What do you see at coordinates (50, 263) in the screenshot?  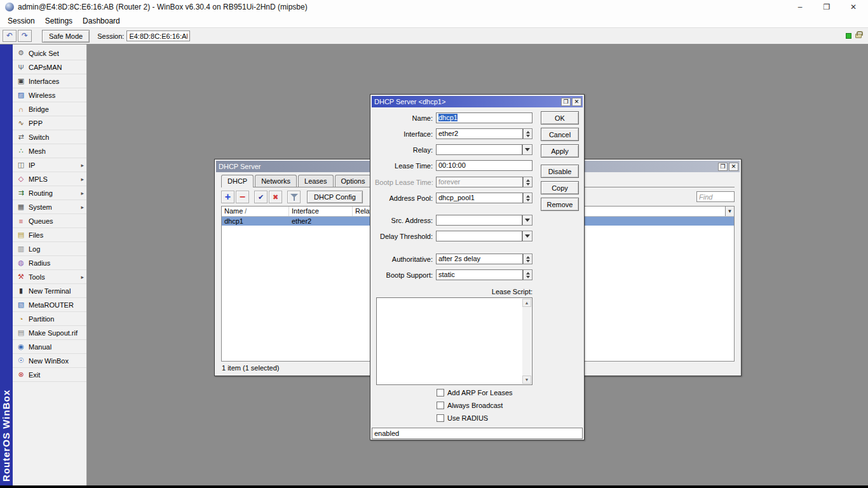 I see `sidebar-item-radius: ◍Radius` at bounding box center [50, 263].